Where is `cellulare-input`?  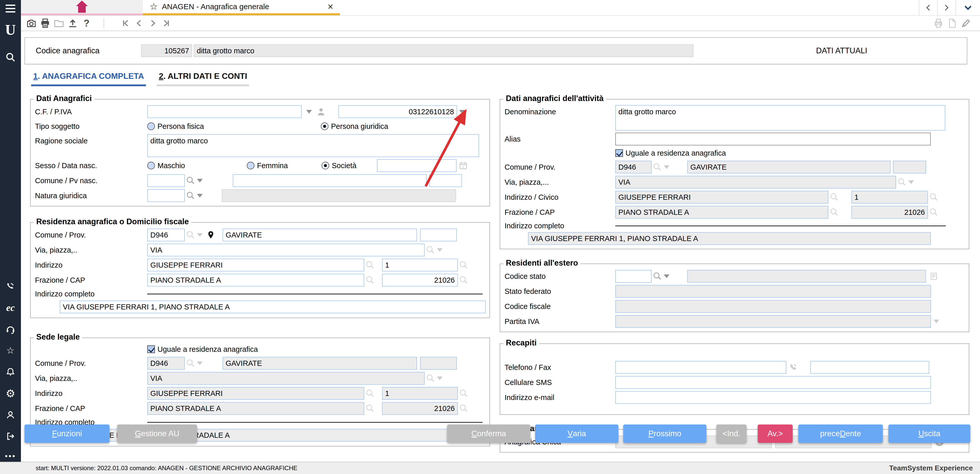 cellulare-input is located at coordinates (773, 382).